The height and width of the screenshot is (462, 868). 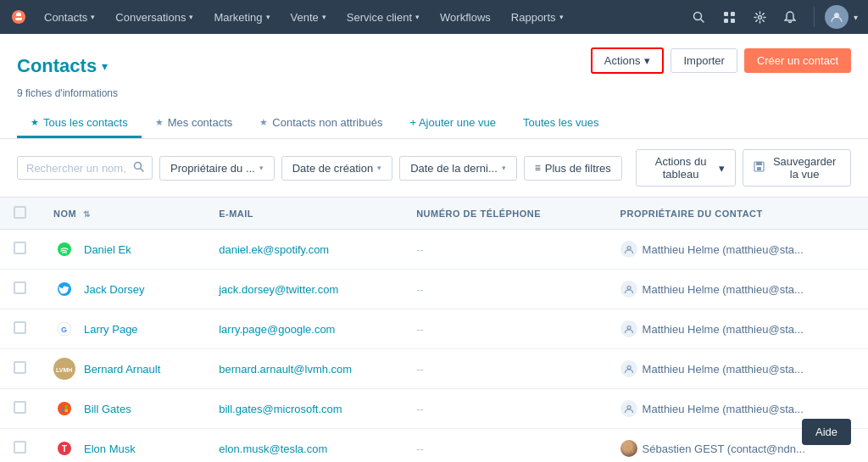 What do you see at coordinates (537, 168) in the screenshot?
I see `filter-lines-icon: ≡` at bounding box center [537, 168].